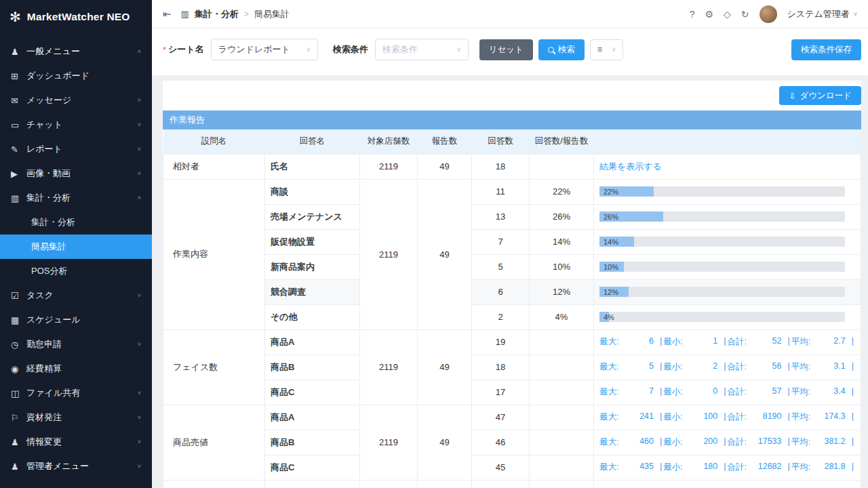  What do you see at coordinates (513, 267) in the screenshot?
I see `table-row: 新商品案内510%10%` at bounding box center [513, 267].